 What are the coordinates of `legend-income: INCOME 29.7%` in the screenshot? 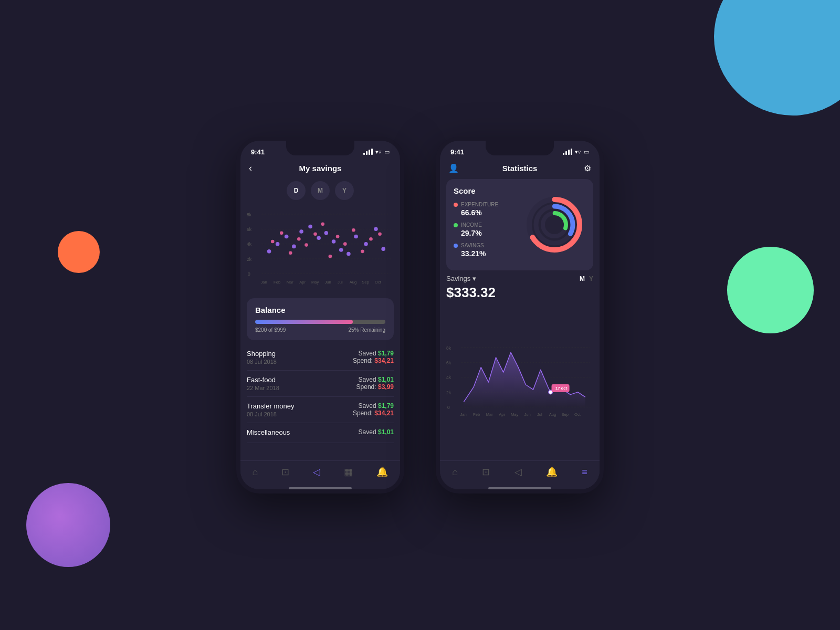 It's located at (485, 230).